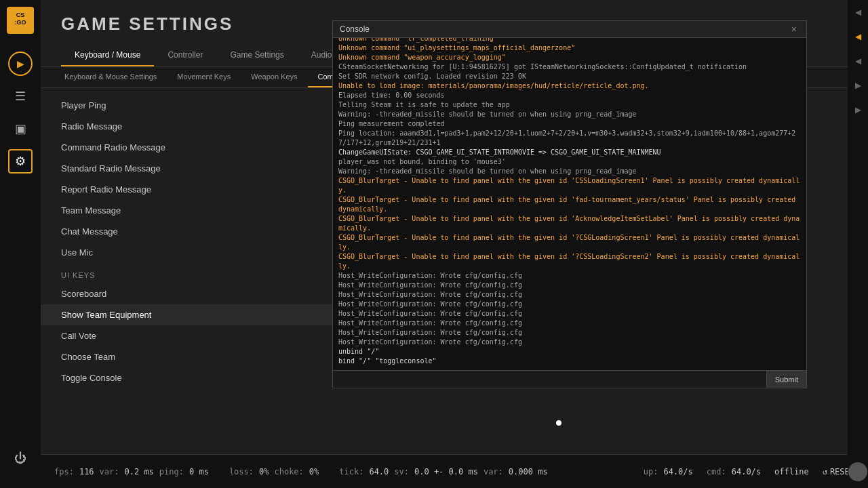 The image size is (868, 488). What do you see at coordinates (20, 129) in the screenshot?
I see `sidebar-item-monitor: ▣` at bounding box center [20, 129].